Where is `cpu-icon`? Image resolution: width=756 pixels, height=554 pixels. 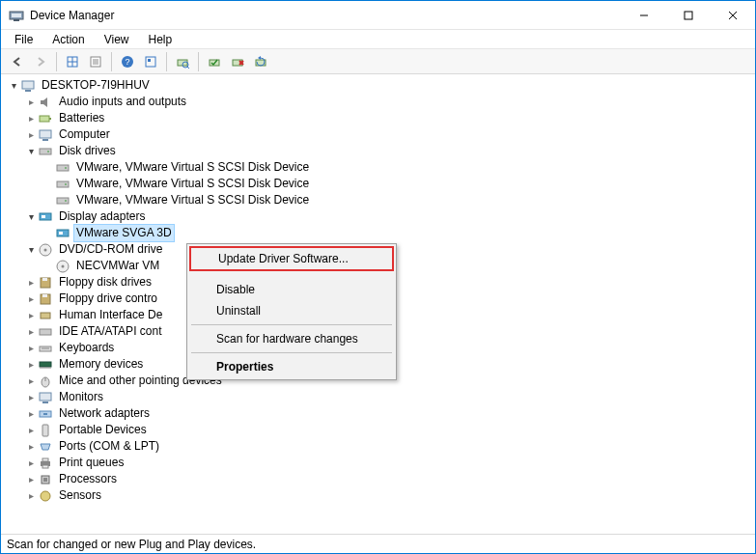
cpu-icon is located at coordinates (45, 480).